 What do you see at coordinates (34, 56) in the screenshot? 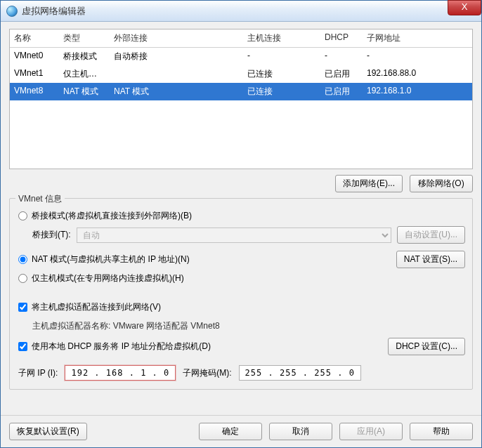
I see `cell-name: VMnet0` at bounding box center [34, 56].